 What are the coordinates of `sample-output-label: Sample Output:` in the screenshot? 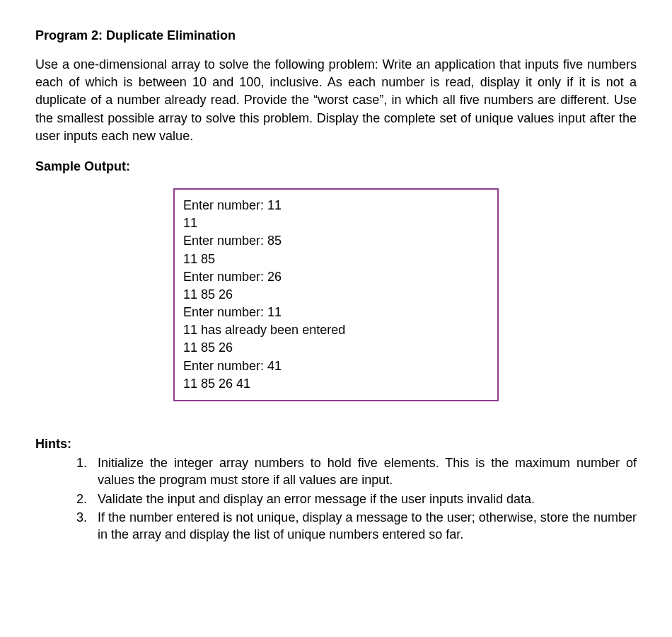 It's located at (336, 167).